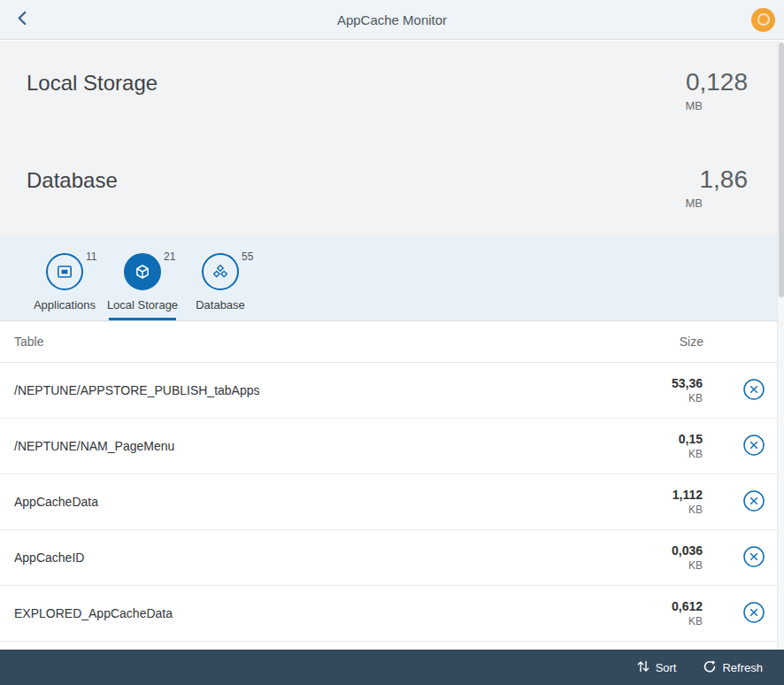  Describe the element at coordinates (717, 201) in the screenshot. I see `kpi-number: 1,86 MB` at that location.